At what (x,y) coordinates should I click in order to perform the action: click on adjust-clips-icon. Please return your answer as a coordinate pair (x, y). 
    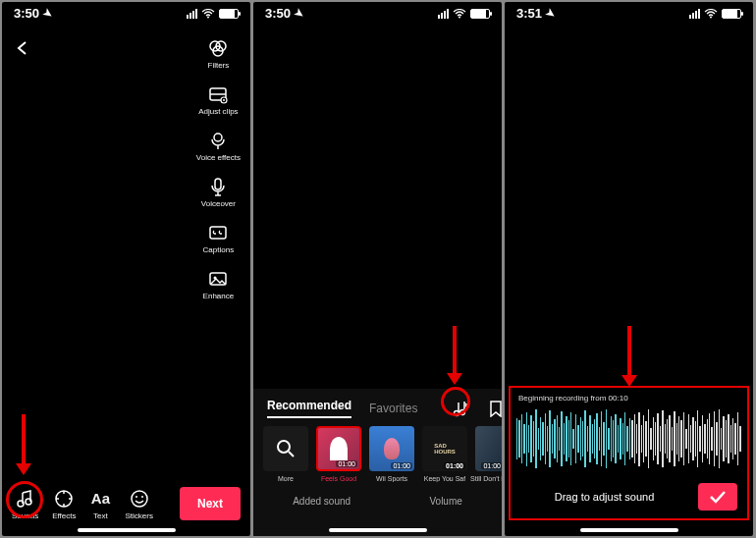
    Looking at the image, I should click on (218, 94).